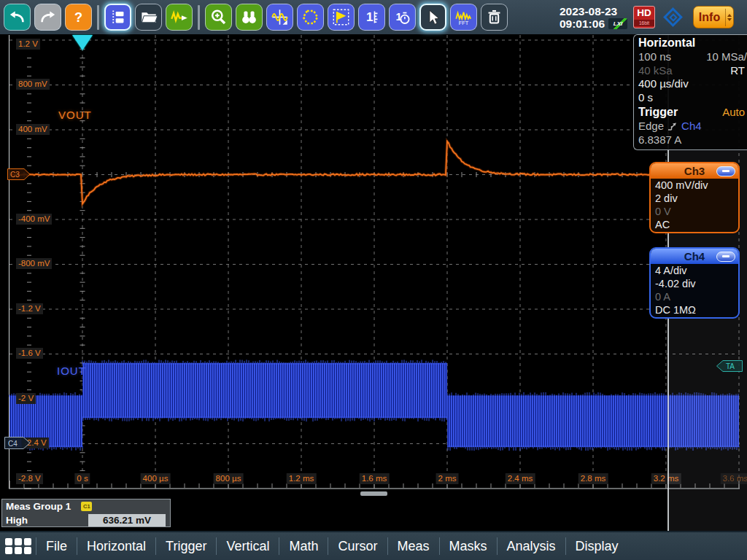 This screenshot has width=747, height=560. Describe the element at coordinates (127, 521) in the screenshot. I see `meas-value: 636.21 mV` at that location.